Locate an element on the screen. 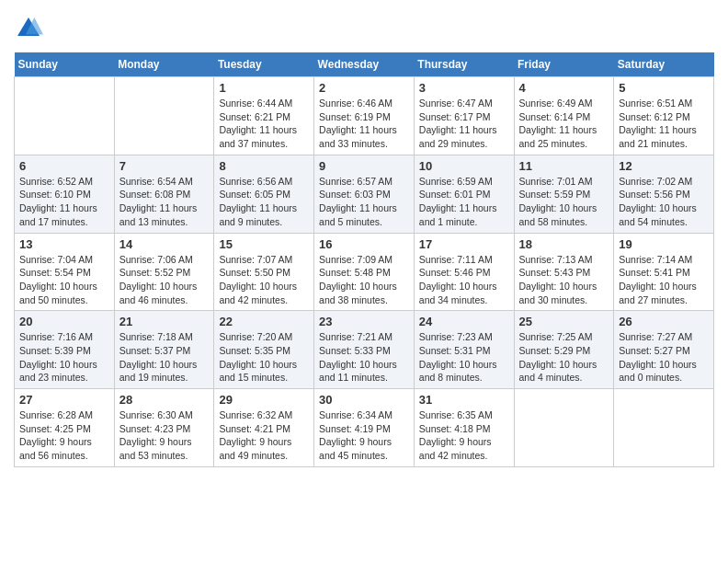 This screenshot has height=563, width=728. day-info: Sunrise: 6:54 AM Sunset: 6:08 PM Dayligh… is located at coordinates (165, 202).